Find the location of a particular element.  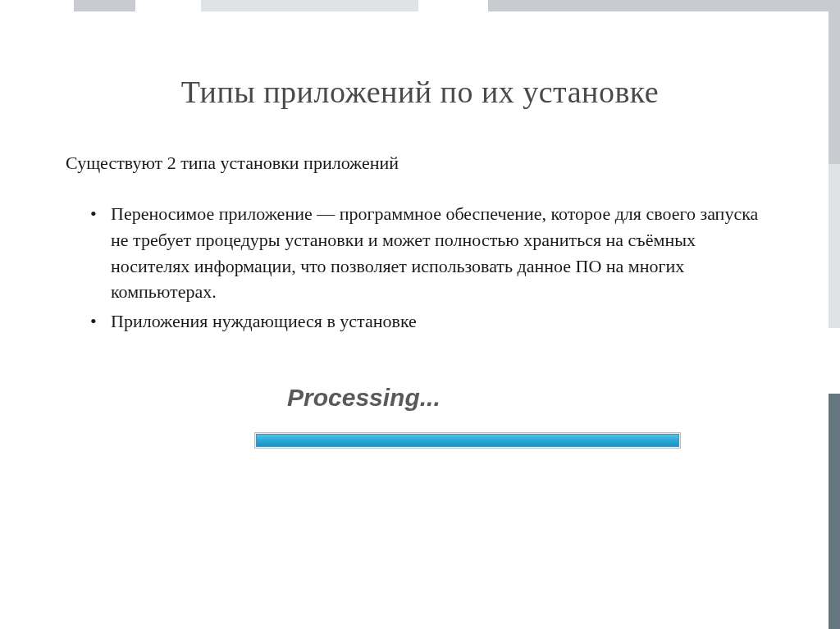

bullet-item: Приложения нуждающиеся в установке is located at coordinates (432, 321).